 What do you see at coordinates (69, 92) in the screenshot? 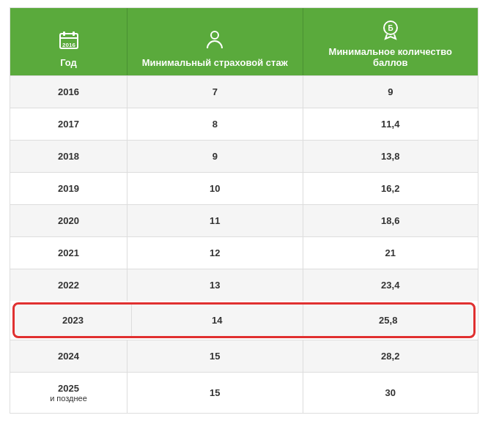
I see `cell-year: 2016` at bounding box center [69, 92].